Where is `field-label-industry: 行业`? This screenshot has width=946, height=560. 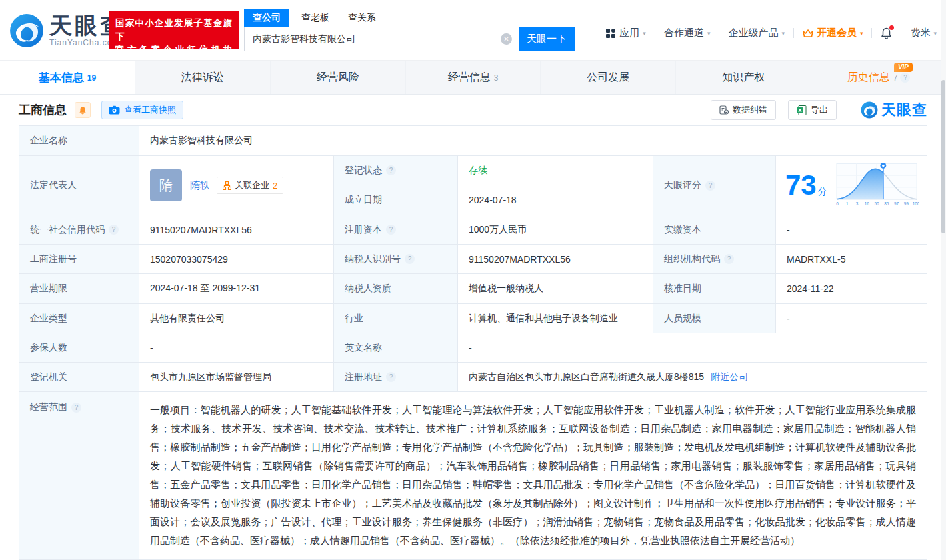
field-label-industry: 行业 is located at coordinates (396, 319).